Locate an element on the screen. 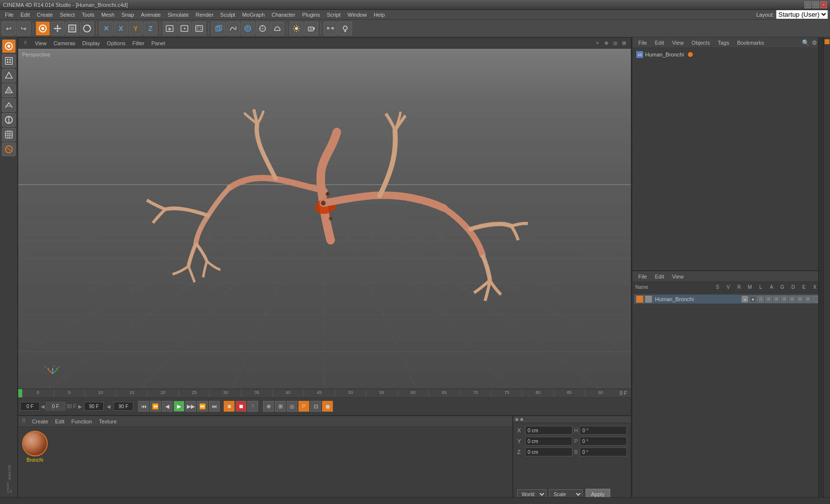 The width and height of the screenshot is (830, 504). menu-file: File is located at coordinates (9, 15).